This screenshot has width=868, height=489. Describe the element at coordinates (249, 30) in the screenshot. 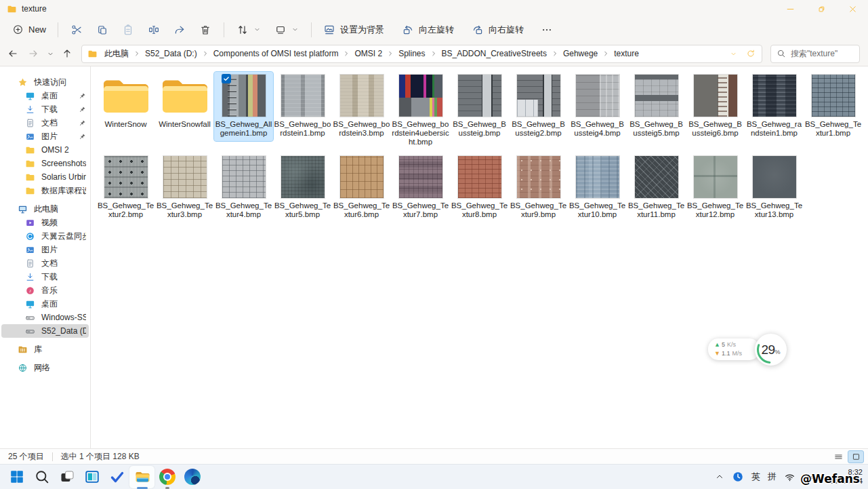

I see `sort-dropdown-button` at that location.